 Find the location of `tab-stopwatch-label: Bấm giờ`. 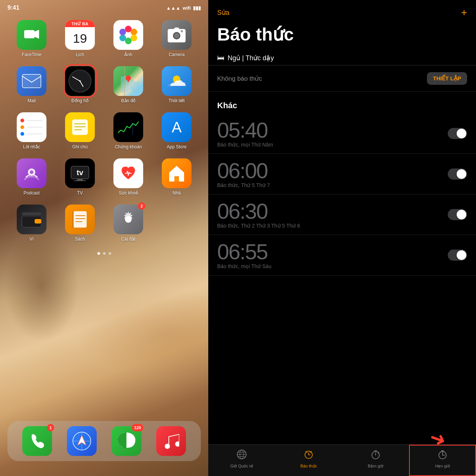

tab-stopwatch-label: Bấm giờ is located at coordinates (376, 466).